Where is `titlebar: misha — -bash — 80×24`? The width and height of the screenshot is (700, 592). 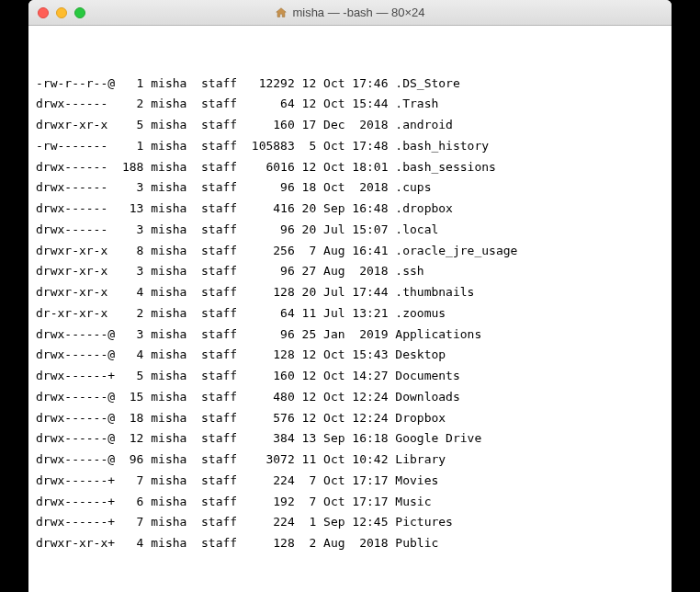 titlebar: misha — -bash — 80×24 is located at coordinates (350, 13).